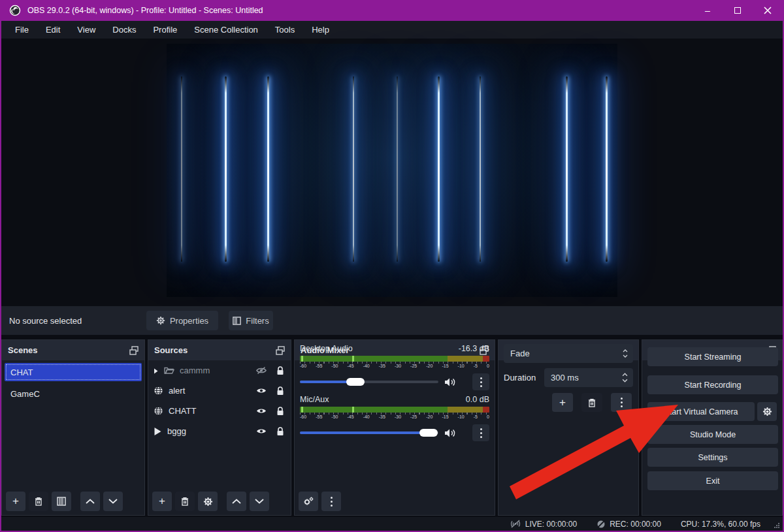 This screenshot has width=784, height=532. What do you see at coordinates (738, 10) in the screenshot?
I see `maximize-icon` at bounding box center [738, 10].